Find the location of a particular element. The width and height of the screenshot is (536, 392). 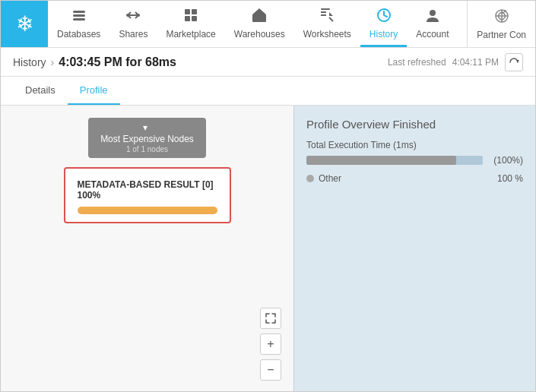

nav-item-account: Account is located at coordinates (432, 24).